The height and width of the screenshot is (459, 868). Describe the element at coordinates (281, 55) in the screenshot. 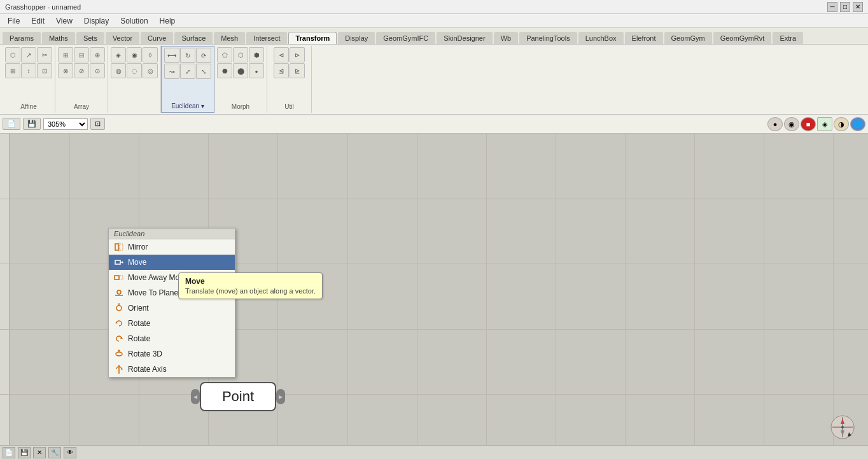

I see `toolbar-icon-u1: ⊲` at that location.